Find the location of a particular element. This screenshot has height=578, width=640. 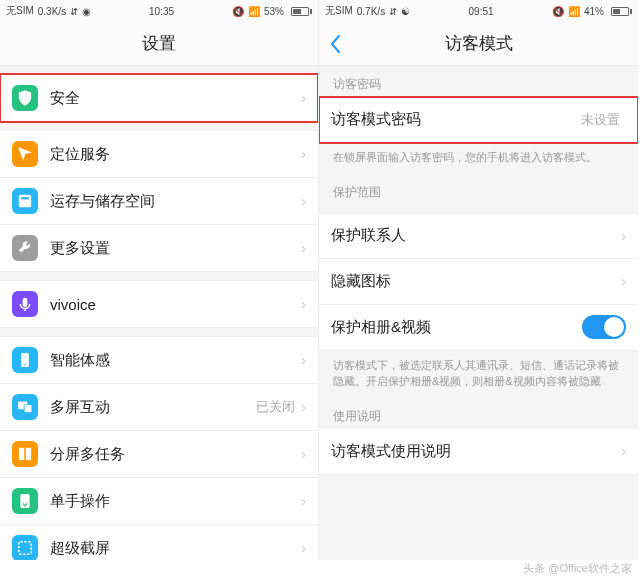

wrench-icon is located at coordinates (25, 248).